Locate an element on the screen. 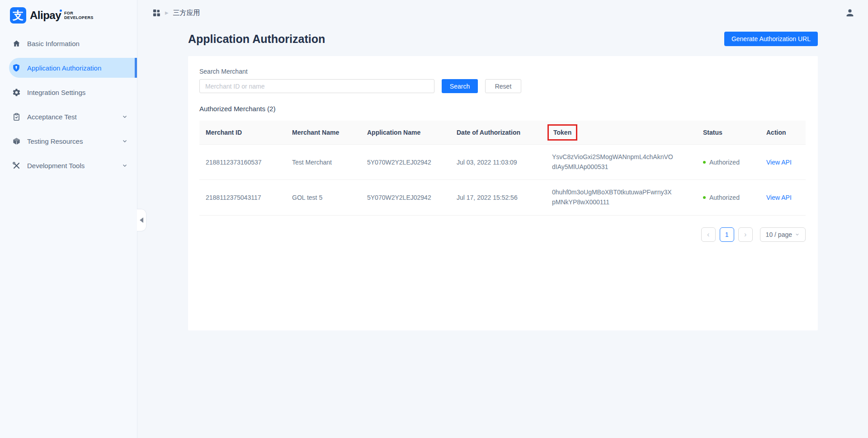  search-merchant-label: Search Merchant is located at coordinates (503, 71).